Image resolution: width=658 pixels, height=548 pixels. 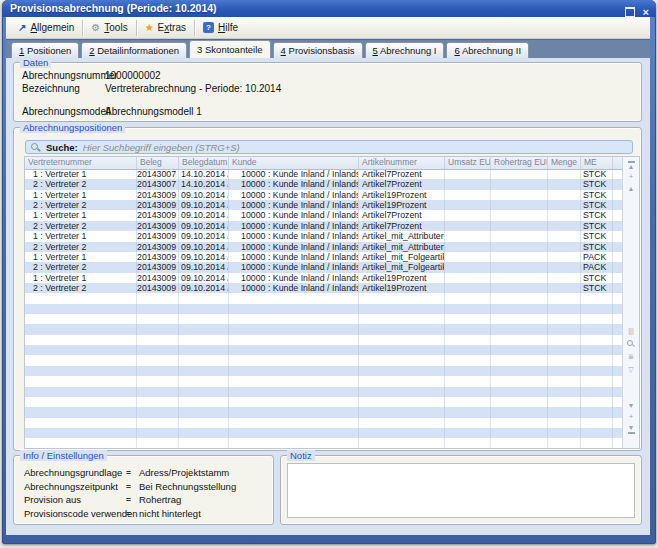 What do you see at coordinates (631, 406) in the screenshot?
I see `row-down-icon: ▼` at bounding box center [631, 406].